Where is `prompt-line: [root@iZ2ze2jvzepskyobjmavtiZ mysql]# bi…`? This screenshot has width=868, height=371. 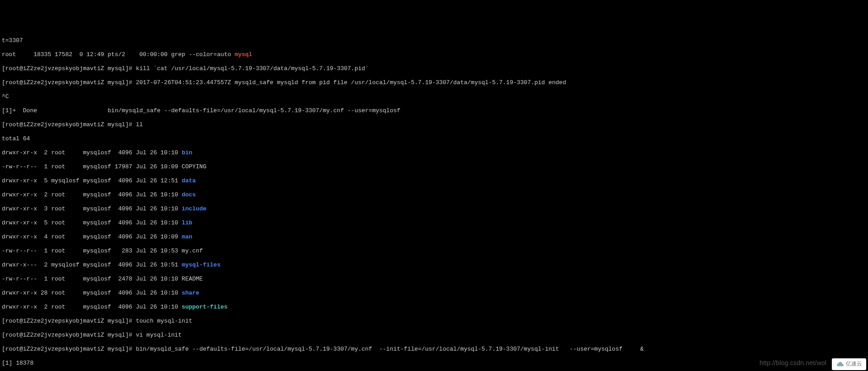 prompt-line: [root@iZ2ze2jvzepskyobjmavtiZ mysql]# bi… is located at coordinates (434, 349).